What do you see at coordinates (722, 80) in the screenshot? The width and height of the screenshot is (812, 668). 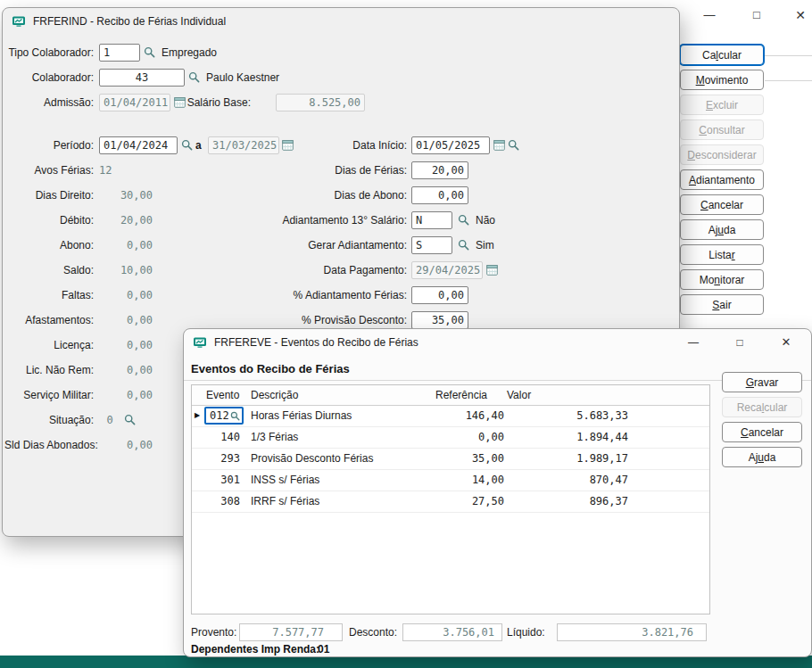 I see `movimento-button: Movimento` at bounding box center [722, 80].